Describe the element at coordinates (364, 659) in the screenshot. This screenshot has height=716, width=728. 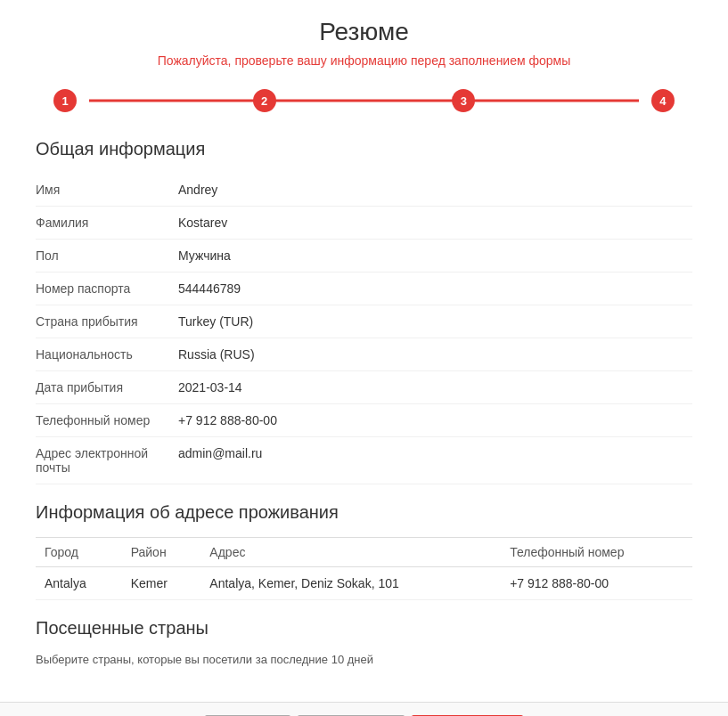
I see `visited-countries-subtitle: Выберите страны, которые вы посетили за …` at that location.